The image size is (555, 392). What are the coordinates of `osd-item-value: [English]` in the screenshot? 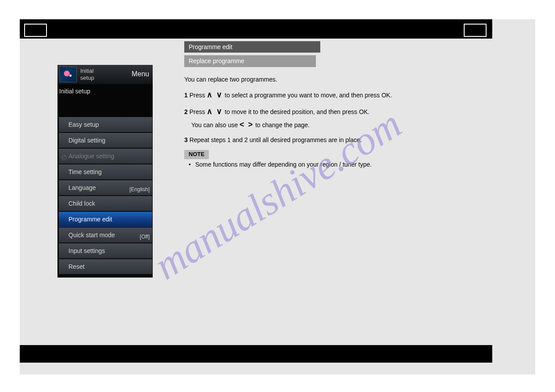 It's located at (140, 189).